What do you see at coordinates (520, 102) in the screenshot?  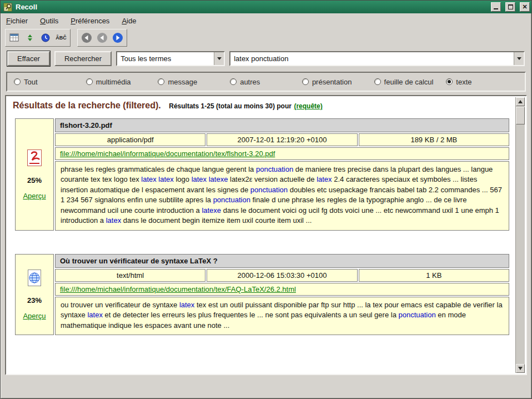 I see `scroll-up-button` at bounding box center [520, 102].